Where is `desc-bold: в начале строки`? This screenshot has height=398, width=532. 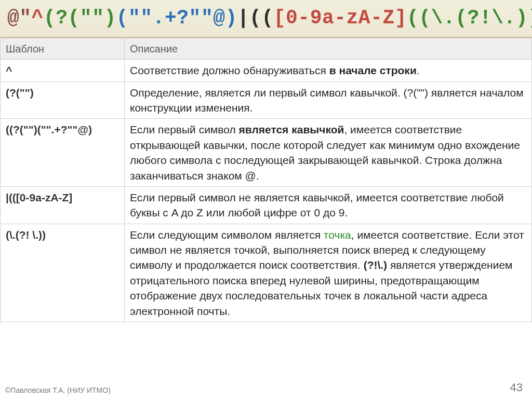 desc-bold: в начале строки is located at coordinates (373, 71).